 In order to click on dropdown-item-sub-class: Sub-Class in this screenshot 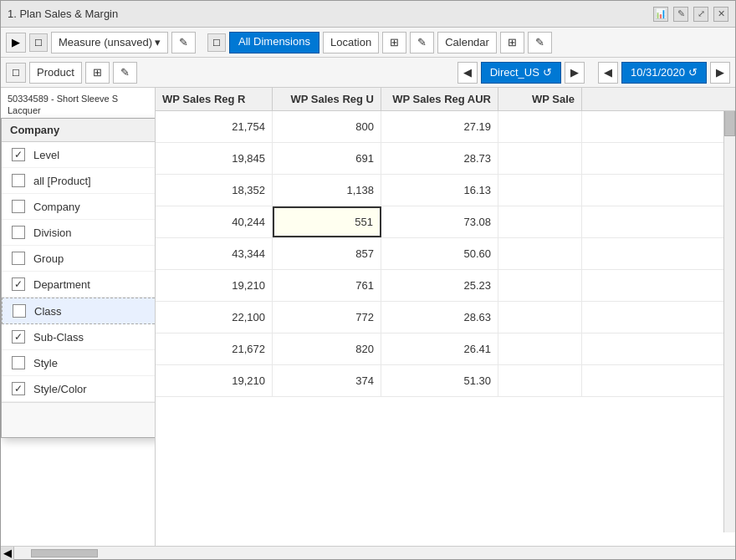, I will do `click(79, 338)`.